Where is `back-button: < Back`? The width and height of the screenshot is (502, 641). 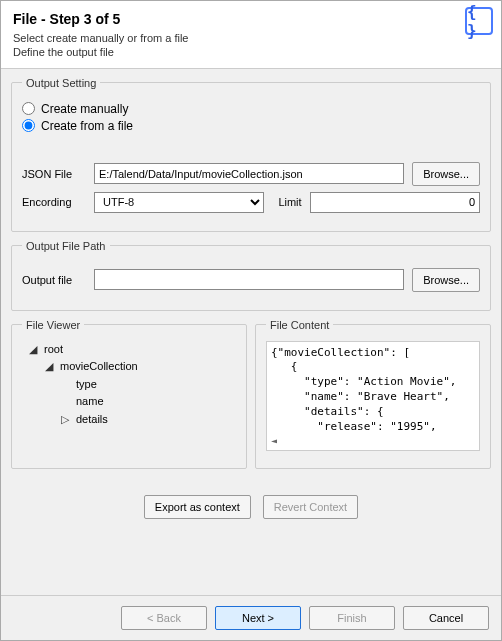
back-button: < Back is located at coordinates (164, 618).